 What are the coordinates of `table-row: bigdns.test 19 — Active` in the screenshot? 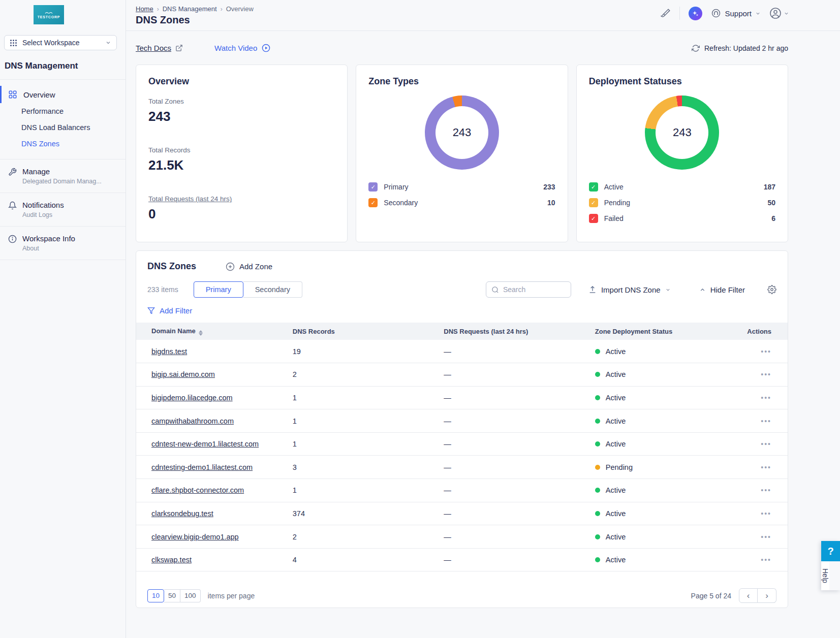 It's located at (462, 352).